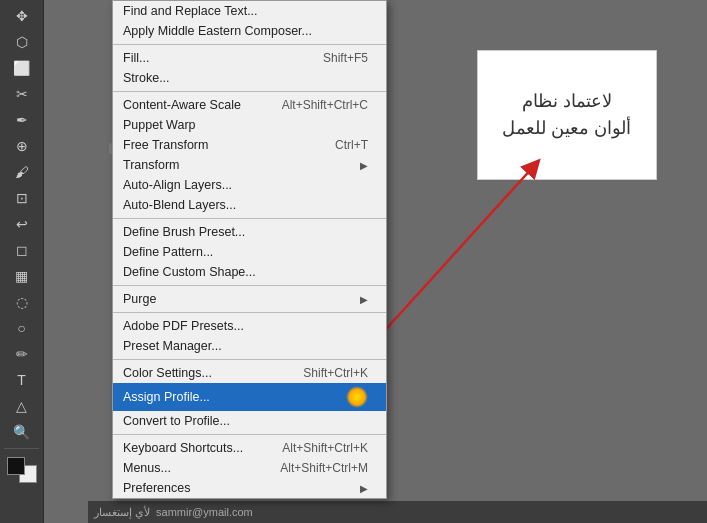 The width and height of the screenshot is (707, 523). Describe the element at coordinates (336, 373) in the screenshot. I see `menu-shortcut-color-settings: Shift+Ctrl+K` at that location.